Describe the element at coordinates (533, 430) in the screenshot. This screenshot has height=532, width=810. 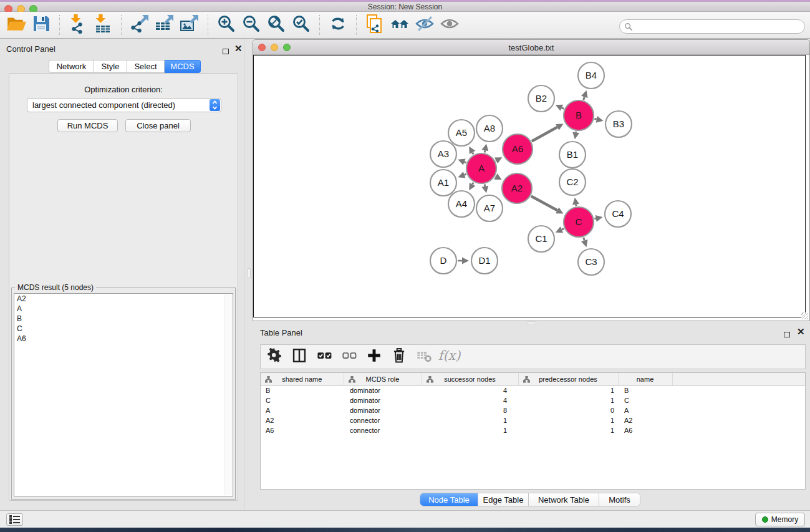
I see `table-row: A6connector11A6` at that location.